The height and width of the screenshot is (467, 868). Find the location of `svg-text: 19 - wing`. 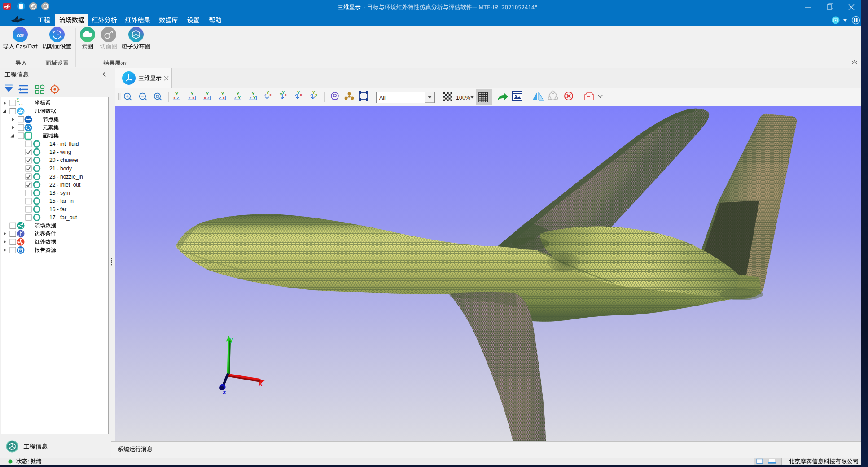

svg-text: 19 - wing is located at coordinates (60, 152).